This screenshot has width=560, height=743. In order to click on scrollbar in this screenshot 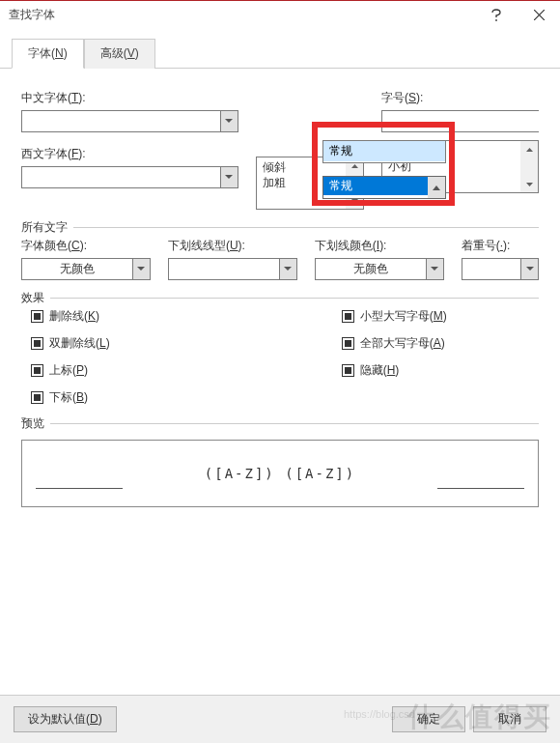, I will do `click(529, 166)`.